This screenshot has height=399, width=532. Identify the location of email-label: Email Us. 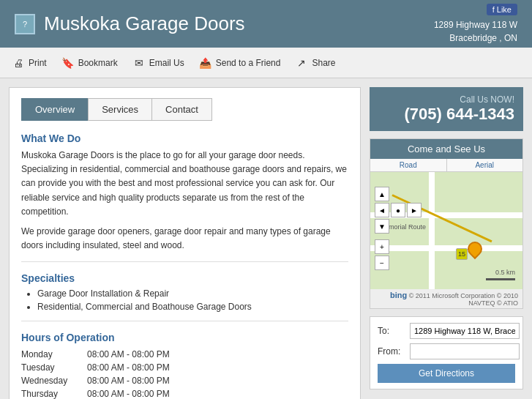
(167, 63).